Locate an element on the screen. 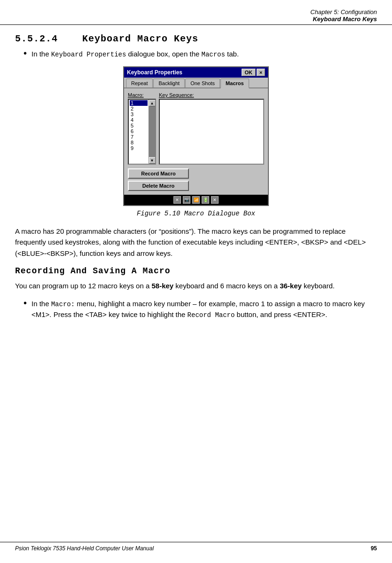  intro-bullet: • In the Keyboard Properties dialogue bo… is located at coordinates (200, 55).